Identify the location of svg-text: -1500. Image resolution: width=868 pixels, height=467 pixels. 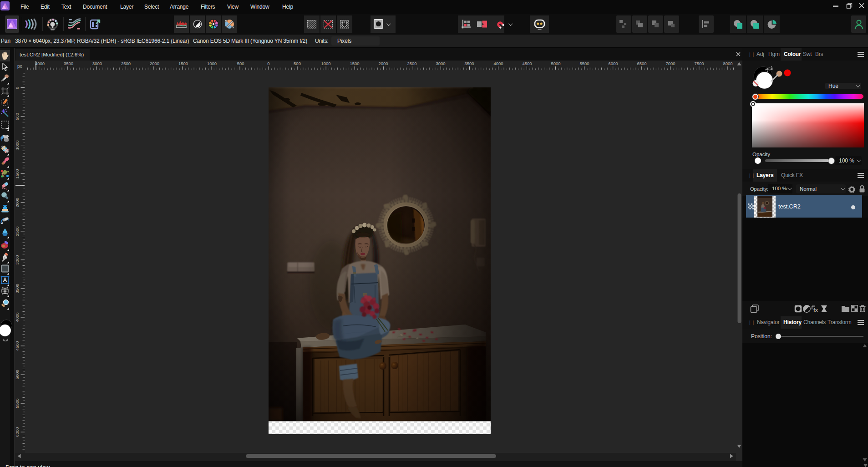
(183, 64).